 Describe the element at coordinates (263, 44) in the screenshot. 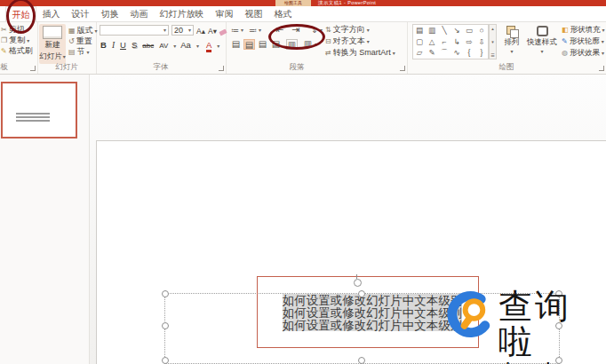

I see `align-right-button: ▤` at that location.